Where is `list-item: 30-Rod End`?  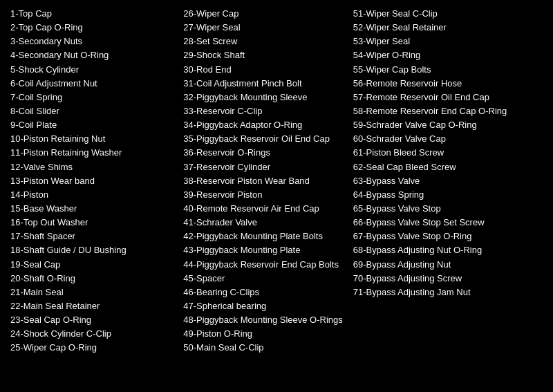
list-item: 30-Rod End is located at coordinates (264, 70).